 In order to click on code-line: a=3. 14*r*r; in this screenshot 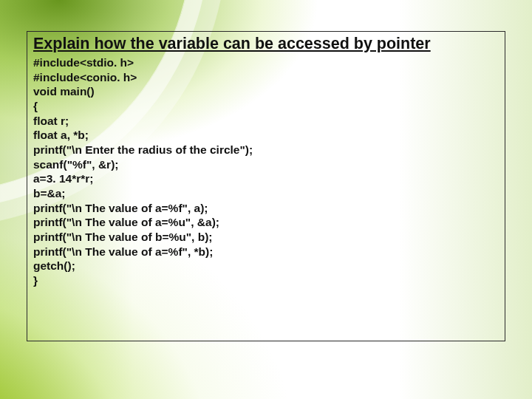, I will do `click(64, 179)`.